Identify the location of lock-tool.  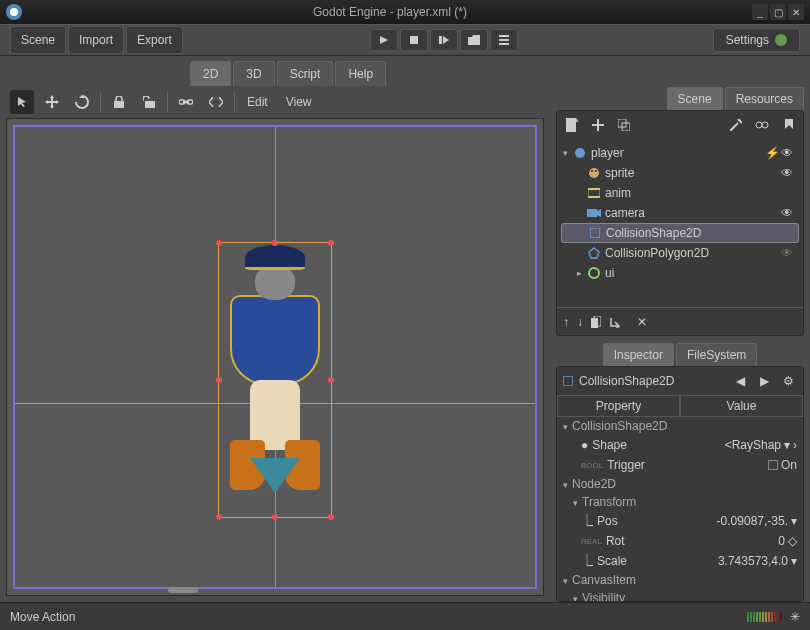
(119, 102).